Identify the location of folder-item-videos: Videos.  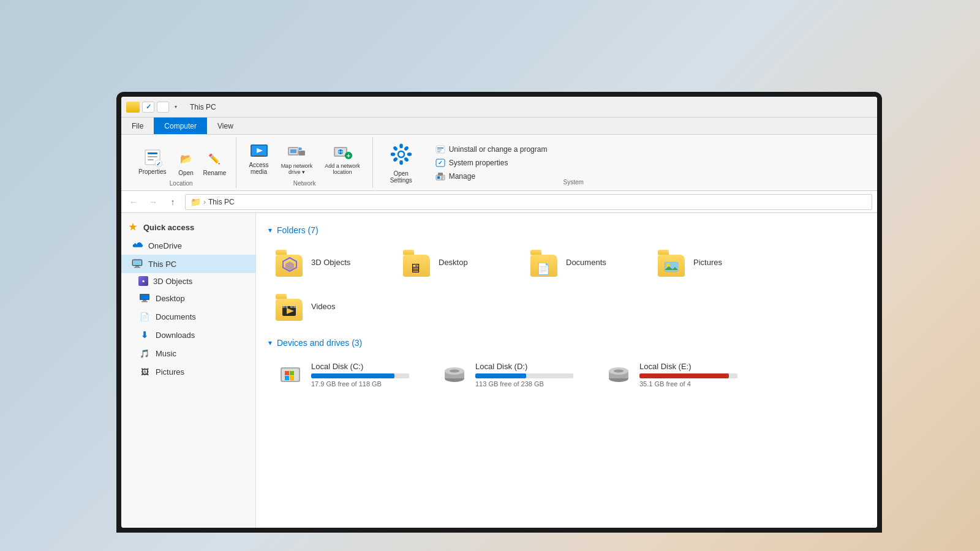
(330, 306).